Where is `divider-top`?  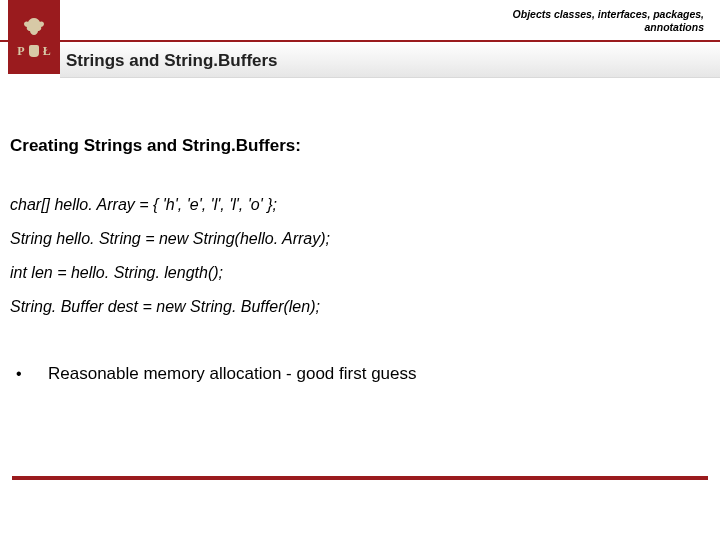
divider-top is located at coordinates (360, 41).